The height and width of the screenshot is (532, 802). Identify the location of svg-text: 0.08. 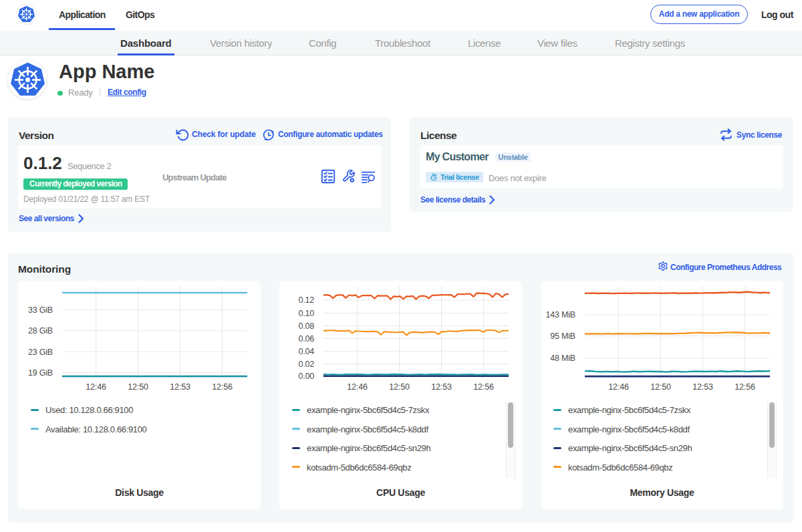
(306, 326).